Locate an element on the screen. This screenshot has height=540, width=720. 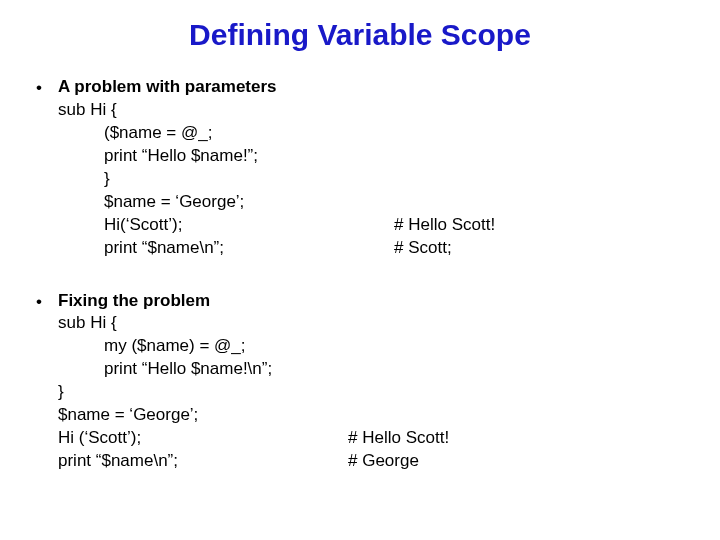
slide-title: Defining Variable Scope is located at coordinates (360, 35).